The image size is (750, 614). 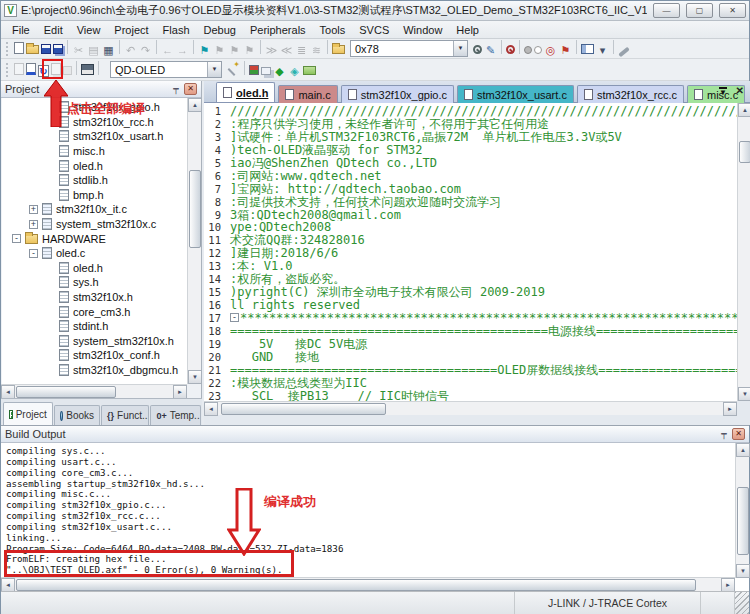 What do you see at coordinates (94, 152) in the screenshot?
I see `tree-item-misc-h: misc.h` at bounding box center [94, 152].